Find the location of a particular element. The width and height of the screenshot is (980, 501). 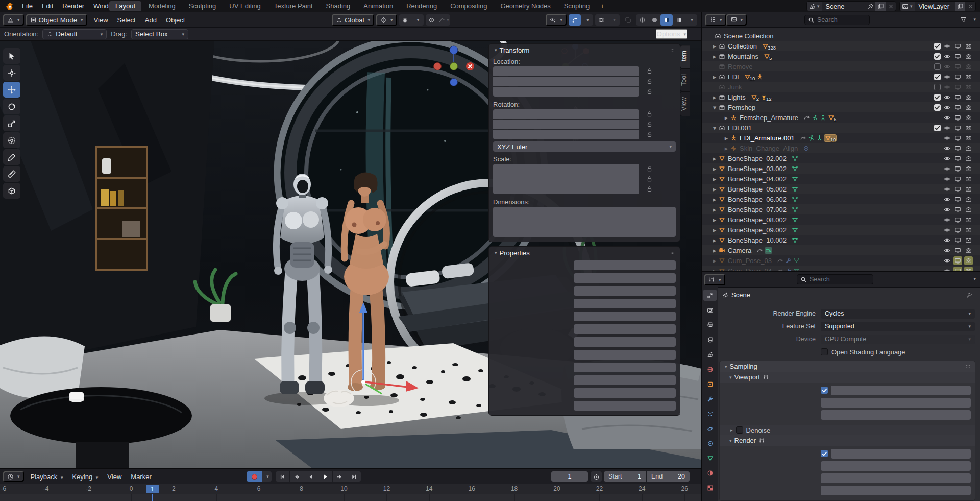

max-samples-field is located at coordinates (896, 402).